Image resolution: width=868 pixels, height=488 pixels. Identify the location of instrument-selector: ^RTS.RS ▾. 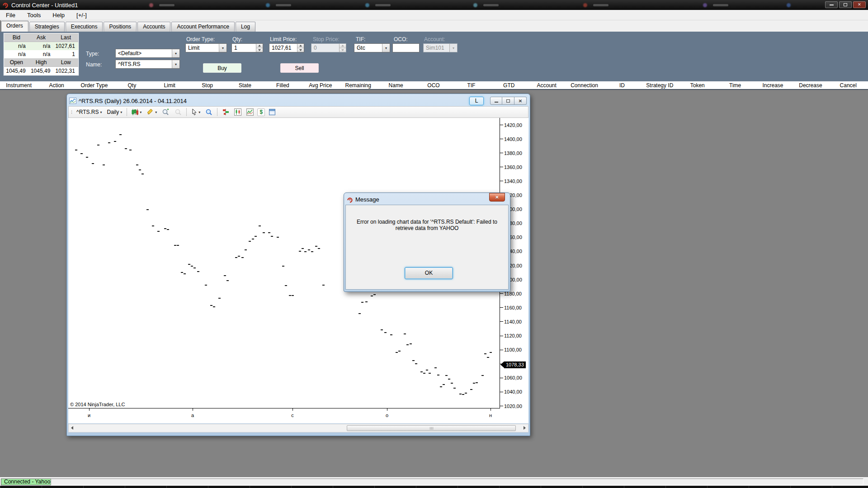
(89, 112).